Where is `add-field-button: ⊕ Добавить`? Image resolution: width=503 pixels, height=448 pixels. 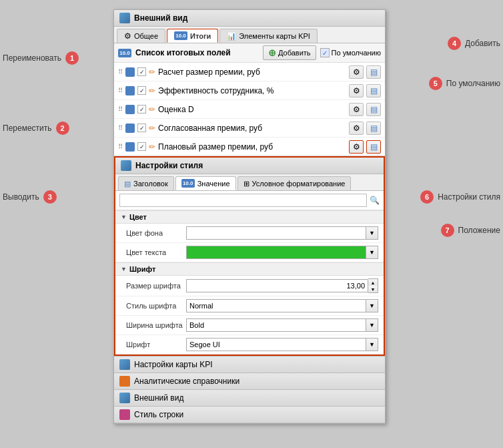
add-field-button: ⊕ Добавить is located at coordinates (290, 53).